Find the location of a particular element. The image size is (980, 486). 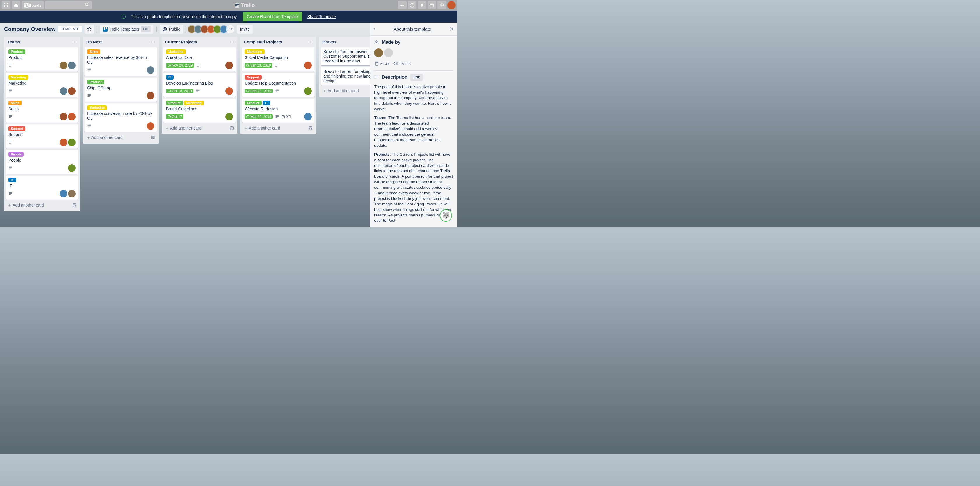

desc-badge is located at coordinates (11, 65).